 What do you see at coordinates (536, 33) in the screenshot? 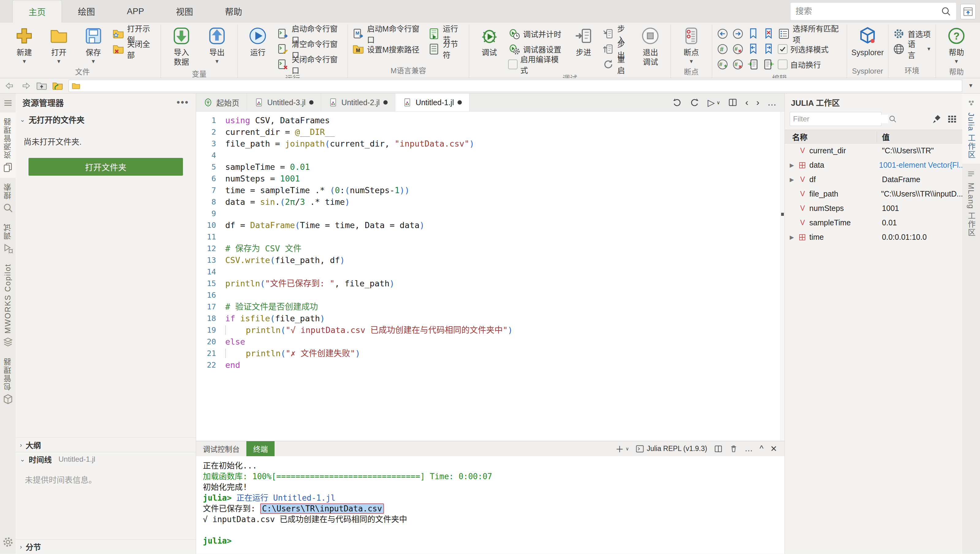
I see `ribbon-item-调试并计时: 调试并计时` at bounding box center [536, 33].